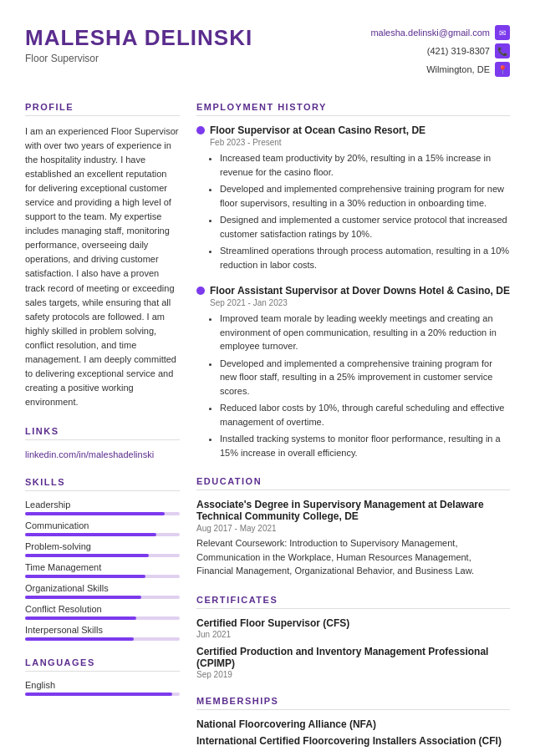  What do you see at coordinates (353, 510) in the screenshot?
I see `edu-degree: Associate's Degree in Supervisory Manage…` at bounding box center [353, 510].